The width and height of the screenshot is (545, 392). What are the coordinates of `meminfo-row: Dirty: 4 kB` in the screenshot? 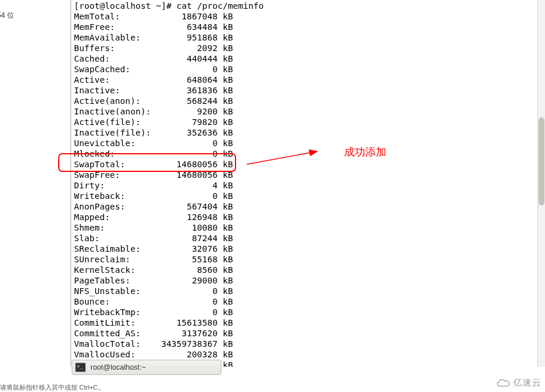 It's located at (309, 185).